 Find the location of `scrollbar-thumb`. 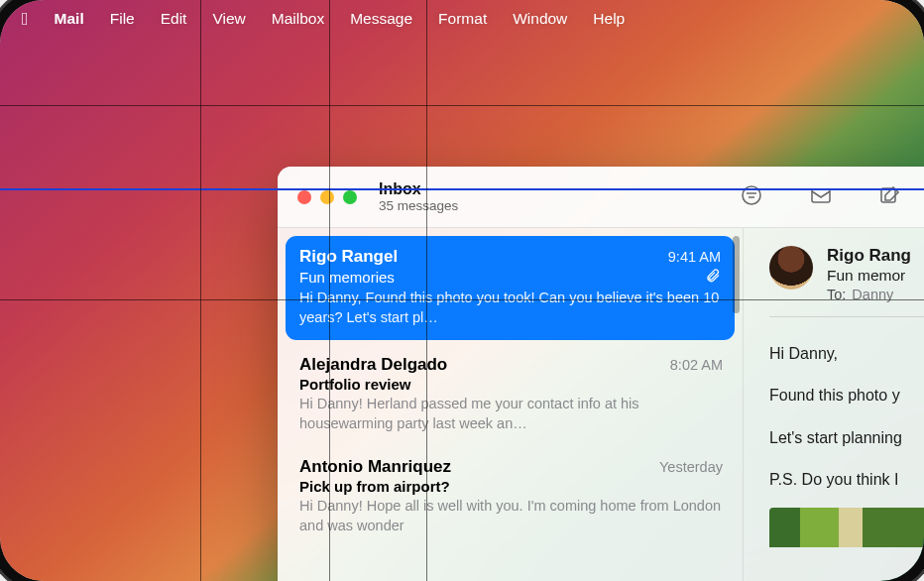

scrollbar-thumb is located at coordinates (736, 275).